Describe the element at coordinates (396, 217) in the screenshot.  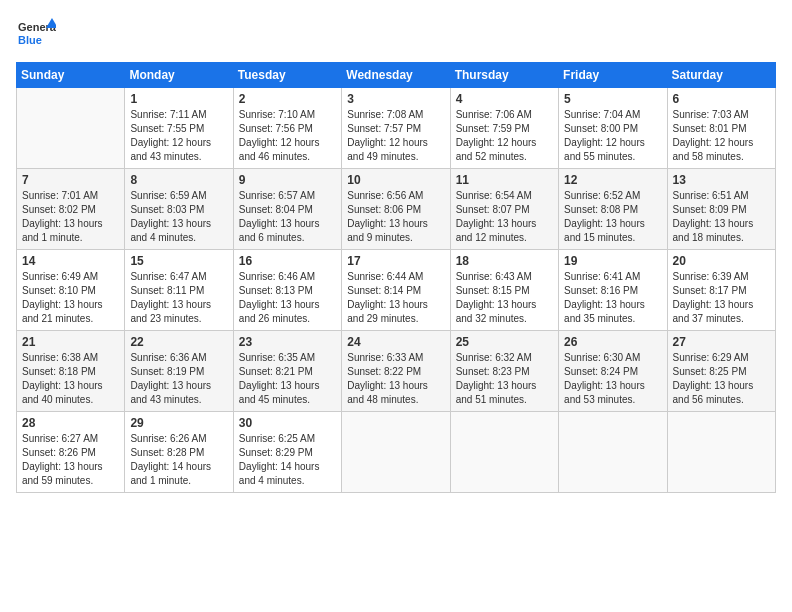
I see `day-info: Sunrise: 6:56 AM Sunset: 8:06 PM Dayligh…` at that location.